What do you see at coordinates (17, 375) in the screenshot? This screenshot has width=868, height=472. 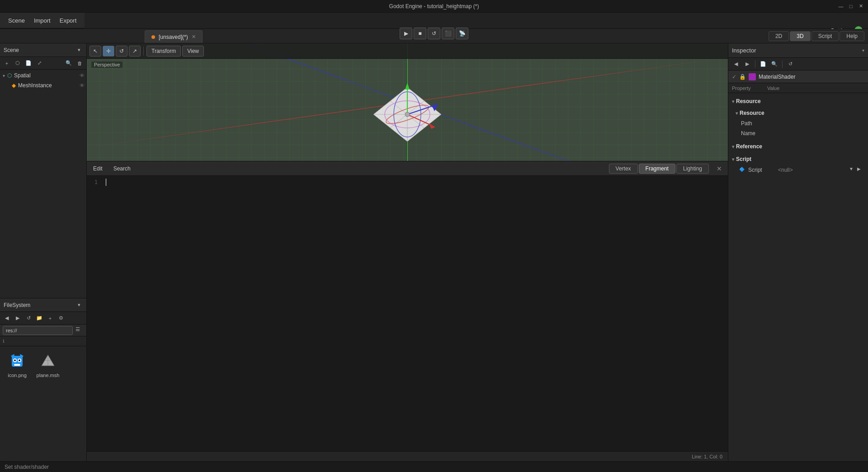 I see `icon-png-label: icon.png` at bounding box center [17, 375].